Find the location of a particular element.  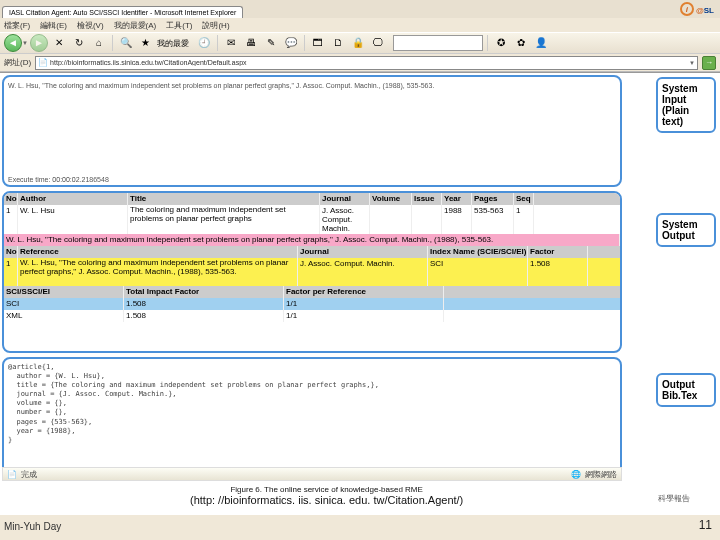

menu-bar: 檔案(F) 編輯(E) 檢視(V) 我的最愛(A) 工具(T) 說明(H) is located at coordinates (360, 25).